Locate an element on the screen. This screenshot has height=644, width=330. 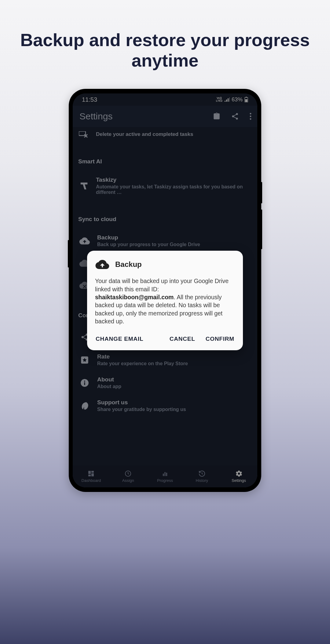
dialog-email: shaiktaskiboon@gmail.com is located at coordinates (134, 297).